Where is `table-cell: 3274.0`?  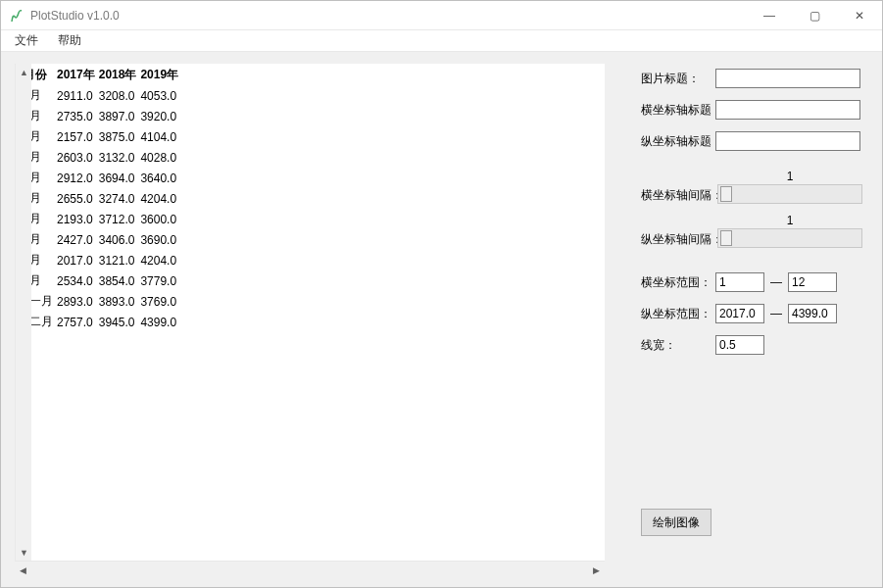 table-cell: 3274.0 is located at coordinates (118, 198).